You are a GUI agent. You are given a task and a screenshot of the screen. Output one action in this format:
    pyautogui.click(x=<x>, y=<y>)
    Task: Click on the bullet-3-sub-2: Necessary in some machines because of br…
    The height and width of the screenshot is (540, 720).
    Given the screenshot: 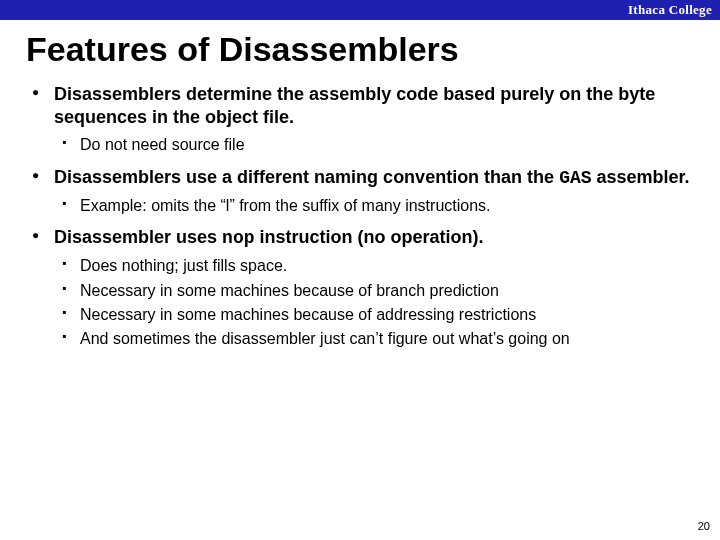 What is the action you would take?
    pyautogui.click(x=373, y=291)
    